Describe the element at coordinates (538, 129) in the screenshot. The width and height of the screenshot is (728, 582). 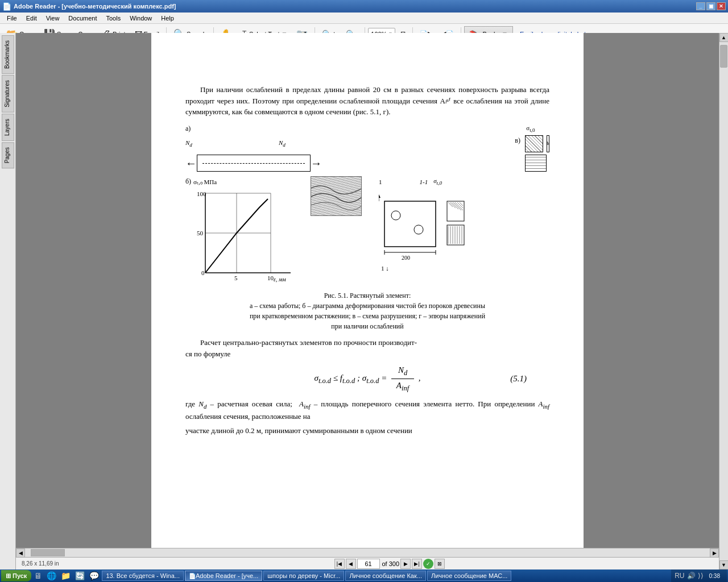
I see `stress-top-label: σt,0` at that location.